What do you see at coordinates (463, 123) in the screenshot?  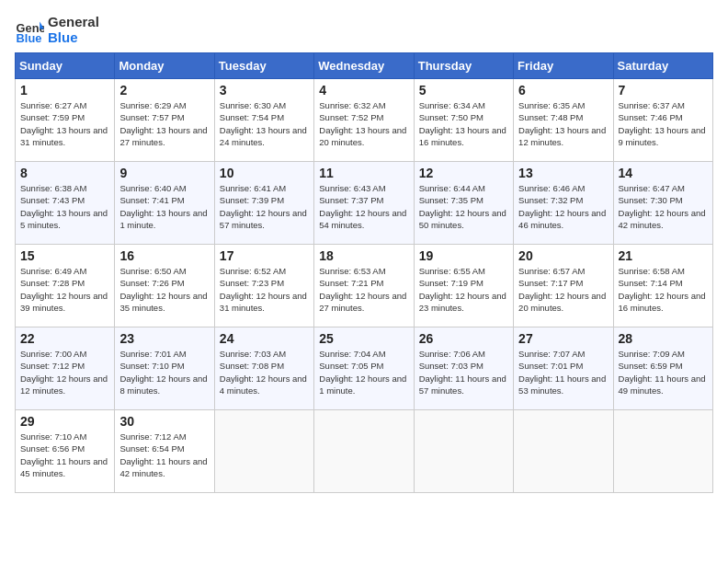 I see `day-info: Sunrise: 6:34 AMSunset: 7:50 PMDaylight:…` at bounding box center [463, 123].